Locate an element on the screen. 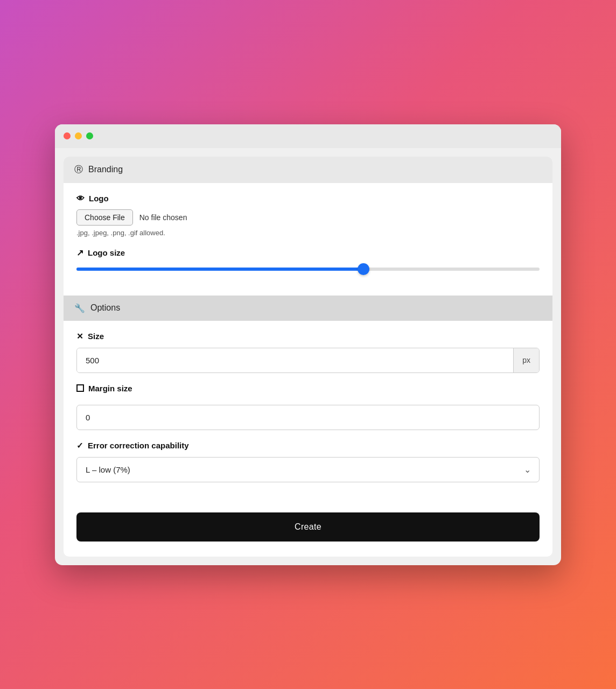 The height and width of the screenshot is (689, 616). branding-icon: Ⓡ is located at coordinates (79, 170).